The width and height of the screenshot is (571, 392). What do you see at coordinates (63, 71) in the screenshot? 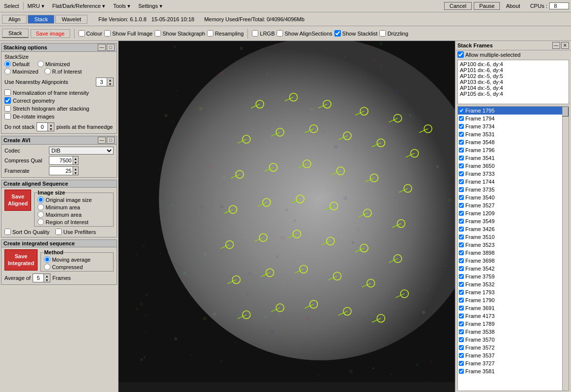
I see `roi-radio-label: R.of Interest` at bounding box center [63, 71].